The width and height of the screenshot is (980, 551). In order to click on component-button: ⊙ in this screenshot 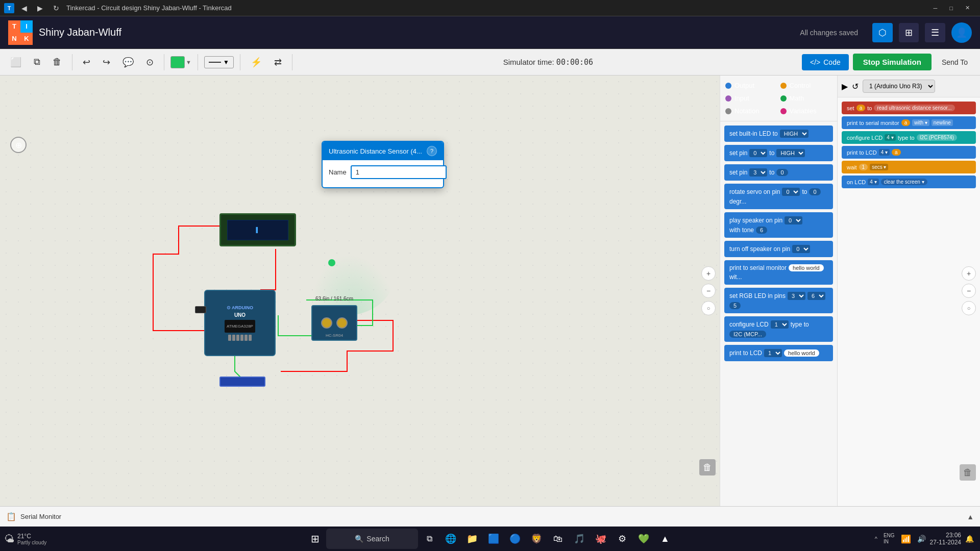, I will do `click(150, 62)`.